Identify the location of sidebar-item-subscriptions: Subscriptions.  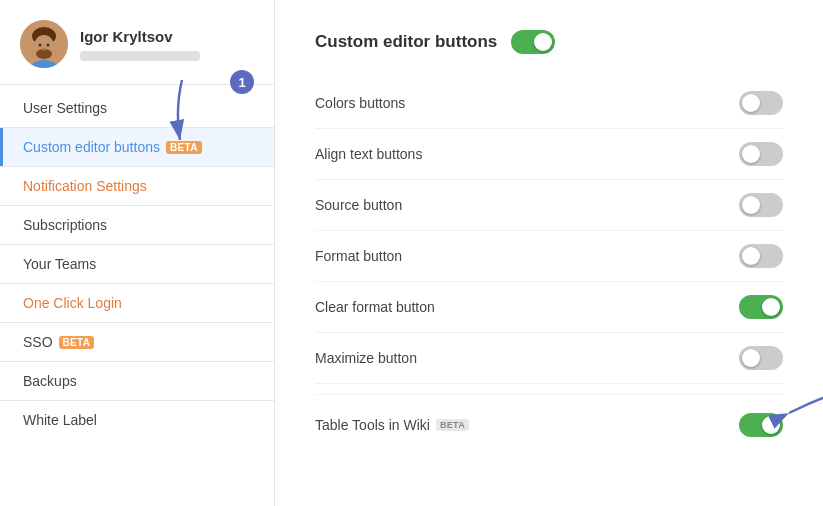
(137, 225).